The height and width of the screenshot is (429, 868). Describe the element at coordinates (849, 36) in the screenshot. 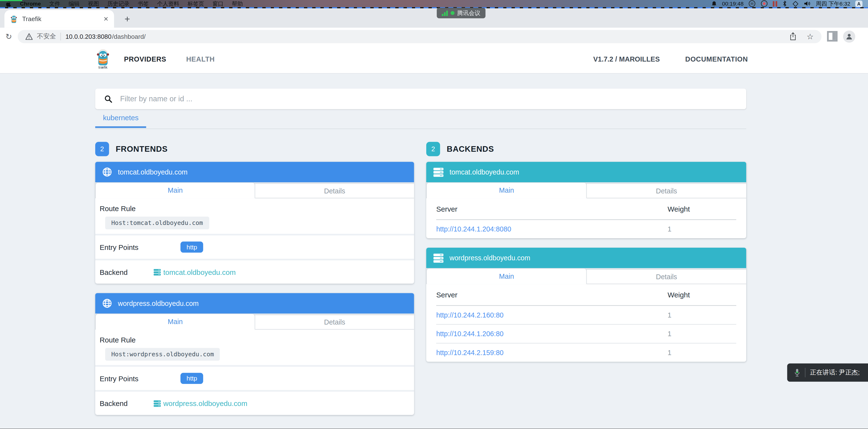

I see `profile-avatar` at that location.